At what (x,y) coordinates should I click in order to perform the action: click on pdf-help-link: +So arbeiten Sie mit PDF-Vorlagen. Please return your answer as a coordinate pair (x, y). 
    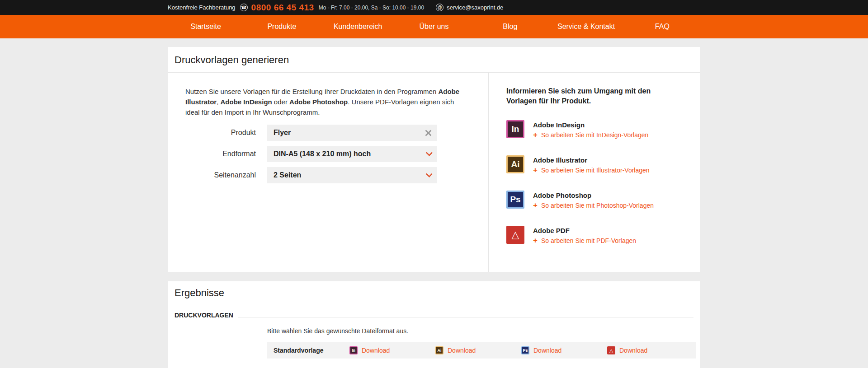
    Looking at the image, I should click on (585, 241).